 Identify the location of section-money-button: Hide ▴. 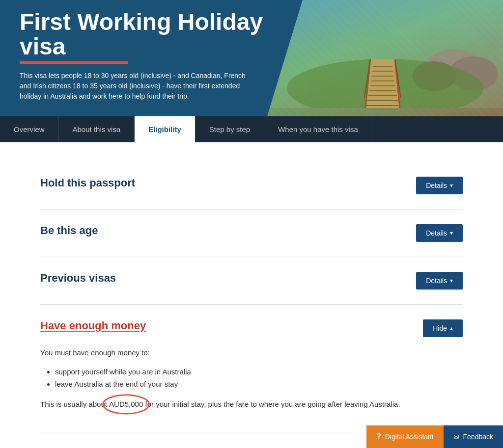
(443, 328).